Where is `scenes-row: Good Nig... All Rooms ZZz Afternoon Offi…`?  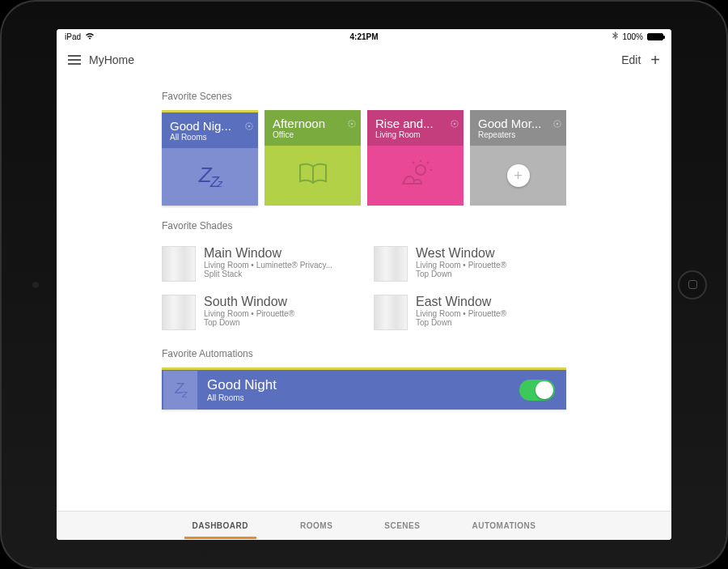 scenes-row: Good Nig... All Rooms ZZz Afternoon Offi… is located at coordinates (364, 158).